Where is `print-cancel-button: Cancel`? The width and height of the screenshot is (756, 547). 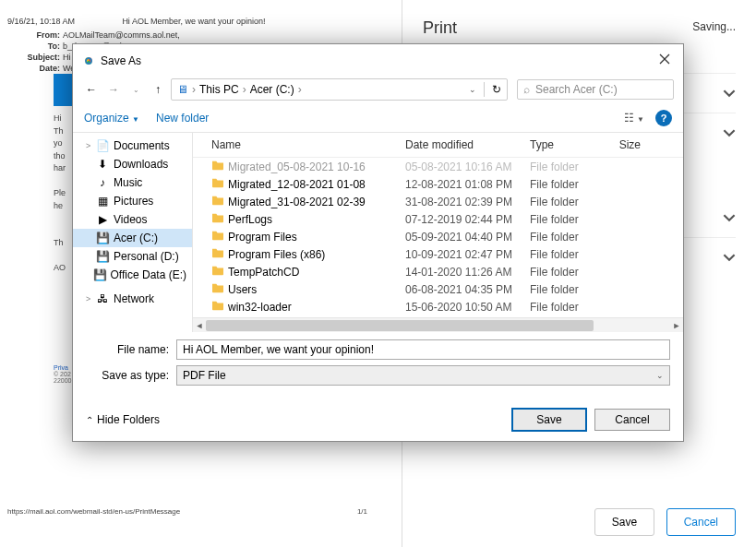 print-cancel-button: Cancel is located at coordinates (702, 522).